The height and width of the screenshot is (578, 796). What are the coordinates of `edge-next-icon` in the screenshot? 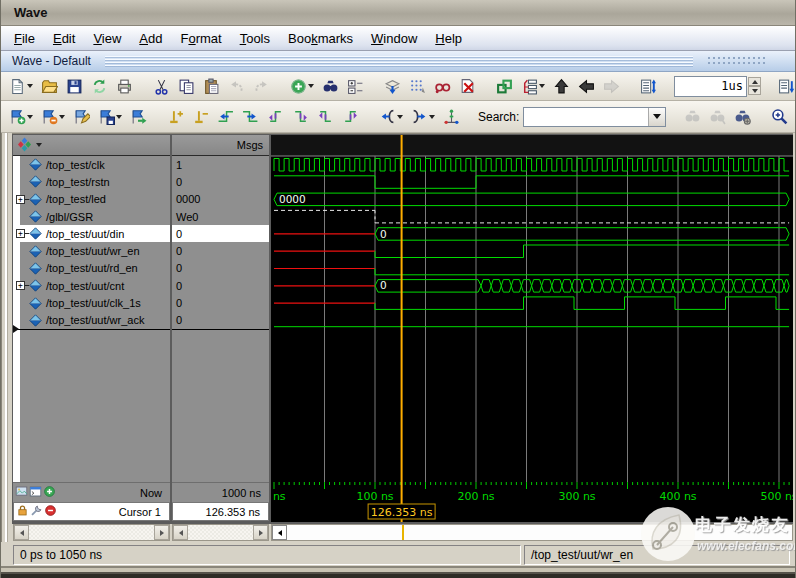 It's located at (250, 116).